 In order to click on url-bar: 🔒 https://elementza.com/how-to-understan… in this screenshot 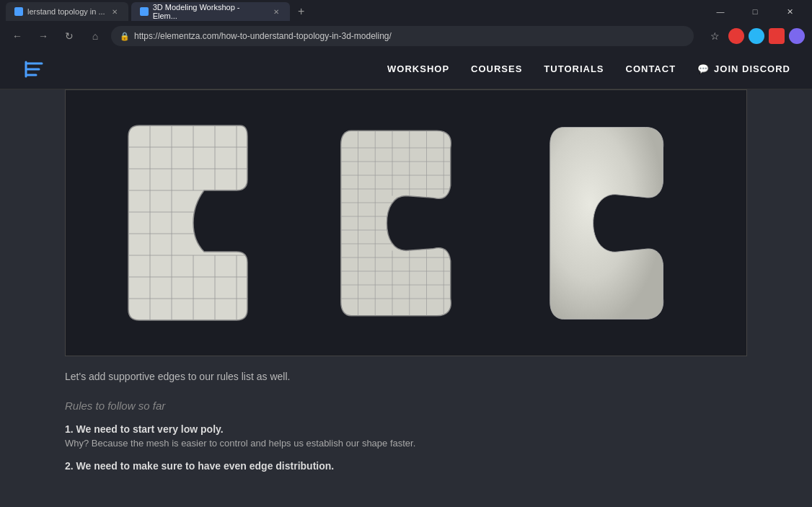, I will do `click(402, 36)`.